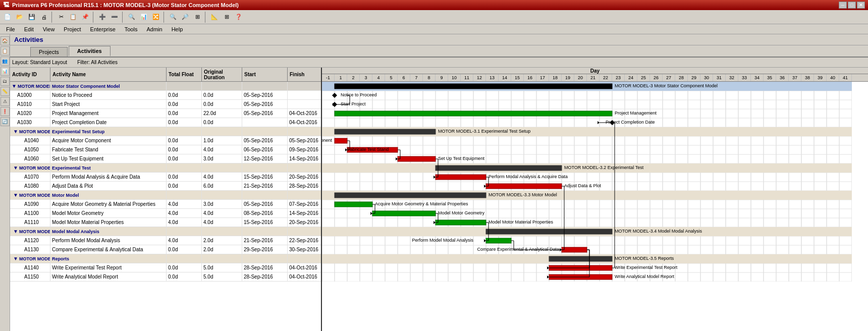 Image resolution: width=868 pixels, height=331 pixels. Describe the element at coordinates (166, 132) in the screenshot. I see `table-row: ▼ MOTOR MODEL-3.1 Experimental Test Setu…` at that location.